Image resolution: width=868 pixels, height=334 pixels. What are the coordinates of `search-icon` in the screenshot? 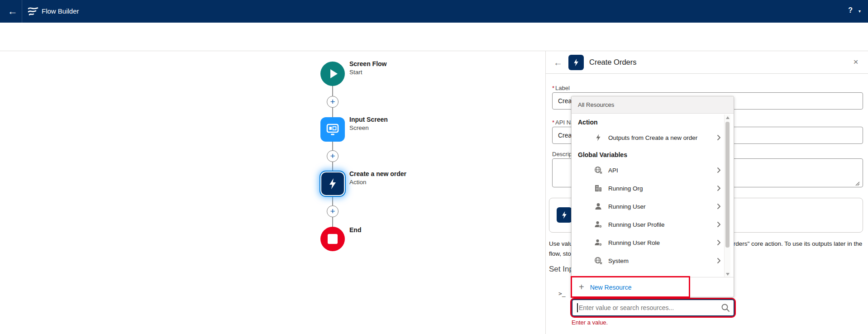 It's located at (725, 308).